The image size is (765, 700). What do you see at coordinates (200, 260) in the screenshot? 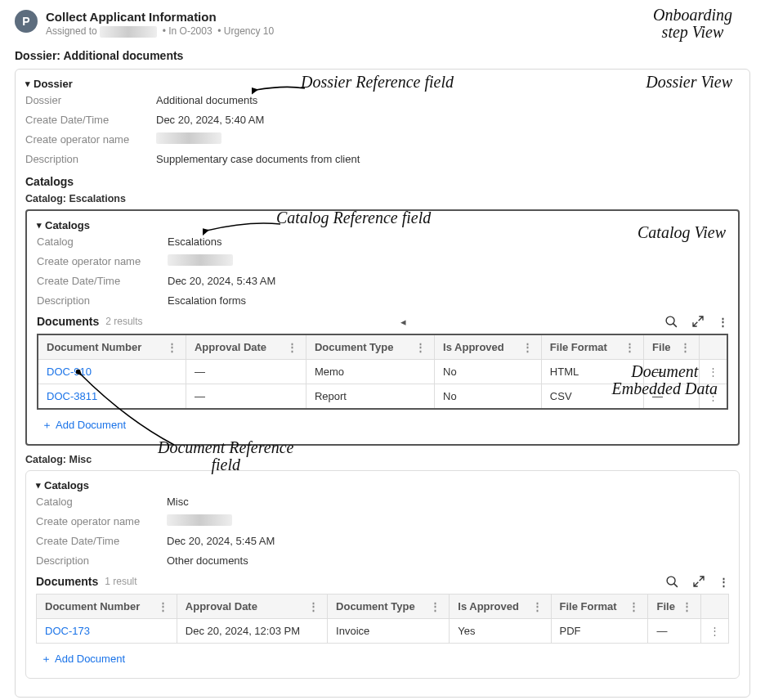
I see `catalog1-op-redacted` at bounding box center [200, 260].